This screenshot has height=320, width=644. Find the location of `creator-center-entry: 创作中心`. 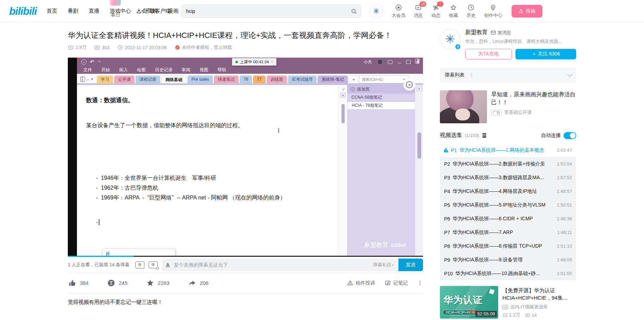

creator-center-entry: 创作中心 is located at coordinates (493, 11).